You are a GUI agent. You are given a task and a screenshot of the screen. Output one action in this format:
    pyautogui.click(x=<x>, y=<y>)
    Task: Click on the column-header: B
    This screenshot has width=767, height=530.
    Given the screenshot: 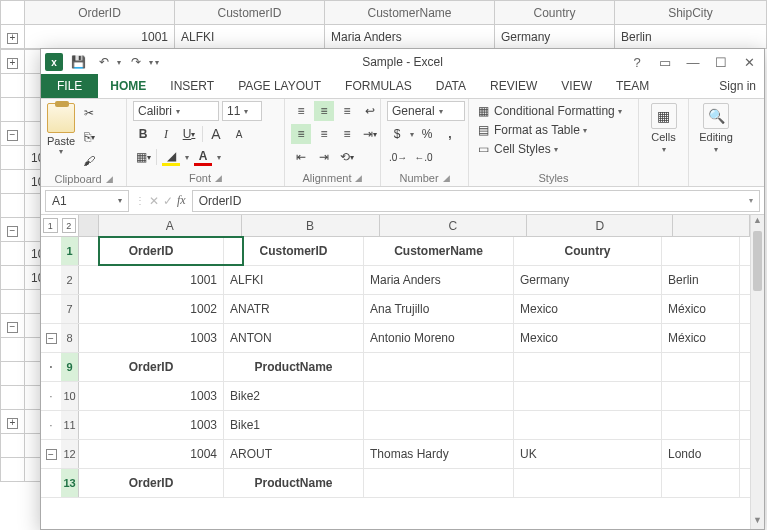 What is the action you would take?
    pyautogui.click(x=311, y=226)
    